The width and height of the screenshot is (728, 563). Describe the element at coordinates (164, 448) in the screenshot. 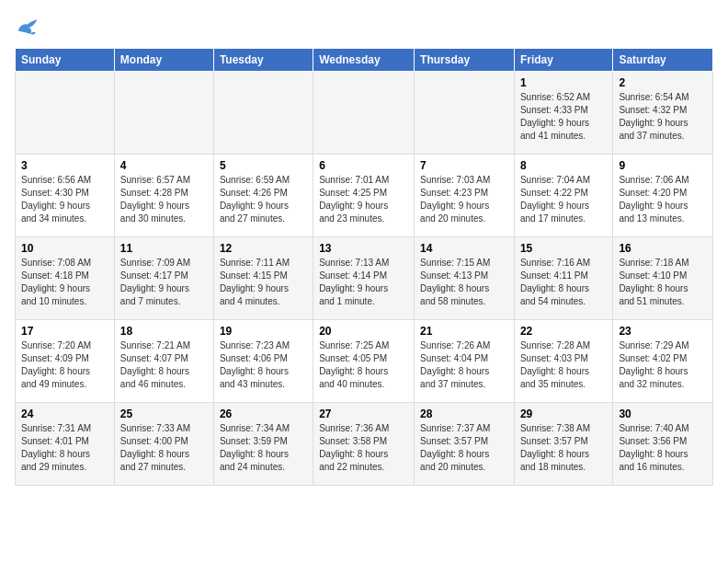

I see `day-info: Sunrise: 7:33 AMSunset: 4:00 PMDaylight:…` at that location.